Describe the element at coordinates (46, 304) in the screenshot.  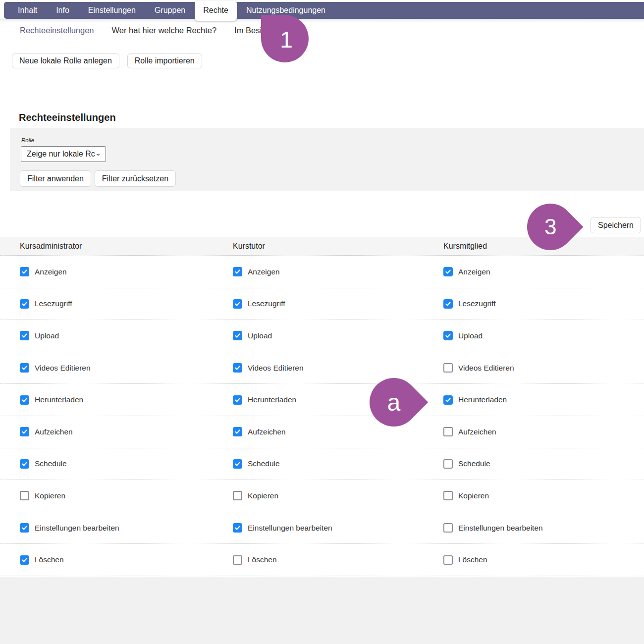
I see `permission-cell-kursadministrator-lesezugriff: Lesezugriff` at that location.